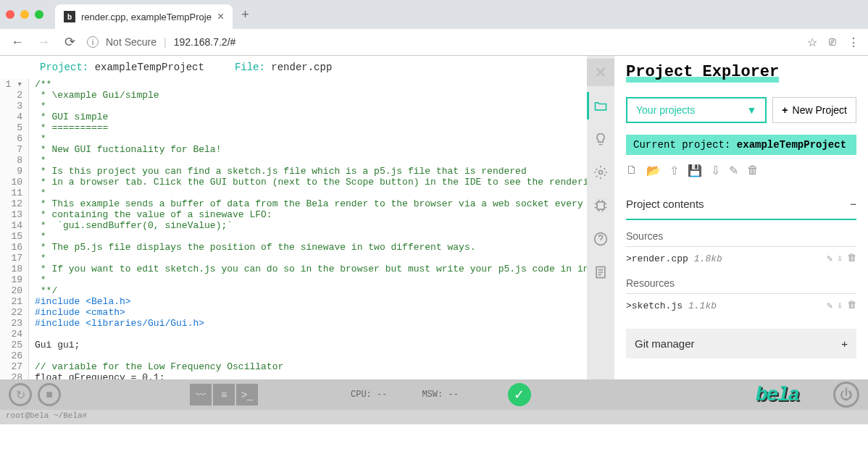 The width and height of the screenshot is (868, 475). What do you see at coordinates (685, 145) in the screenshot?
I see `cp-label: Current project:` at bounding box center [685, 145].